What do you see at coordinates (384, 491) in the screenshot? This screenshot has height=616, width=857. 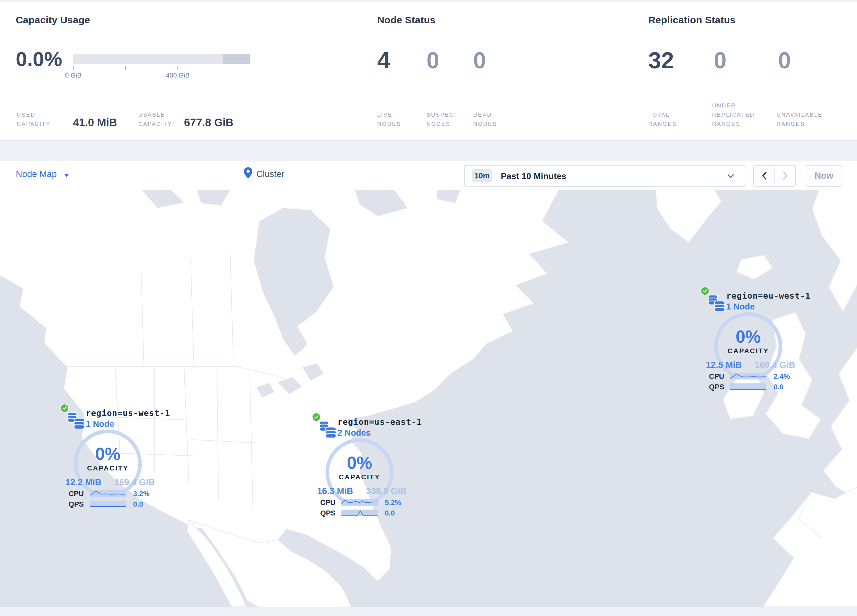 I see `node-usable-capacity: 338.9 GiB` at bounding box center [384, 491].